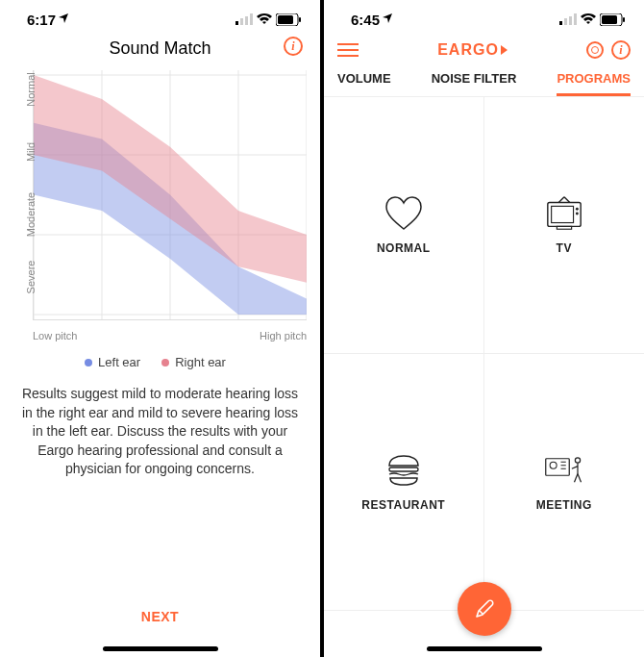 The image size is (644, 657). I want to click on program-meeting-label: MEETING, so click(564, 505).